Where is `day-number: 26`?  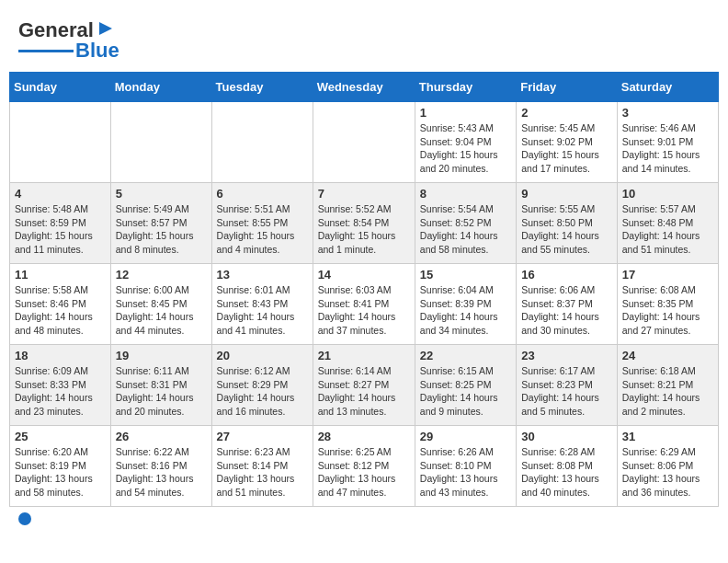 day-number: 26 is located at coordinates (162, 436).